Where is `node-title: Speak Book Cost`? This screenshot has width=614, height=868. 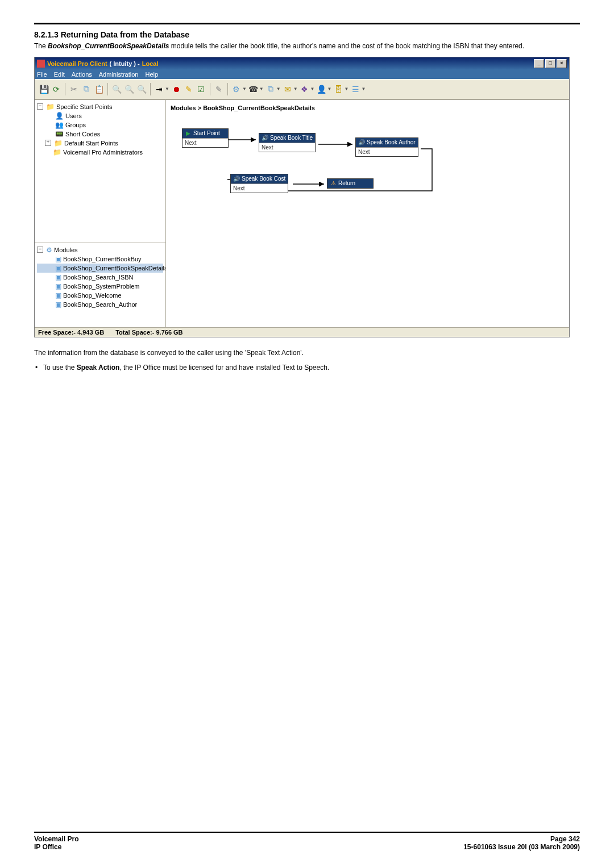
node-title: Speak Book Cost is located at coordinates (264, 178).